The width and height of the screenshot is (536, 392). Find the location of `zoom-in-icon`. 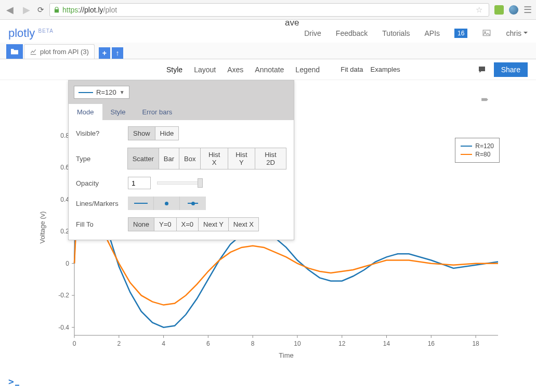

zoom-in-icon is located at coordinates (442, 100).